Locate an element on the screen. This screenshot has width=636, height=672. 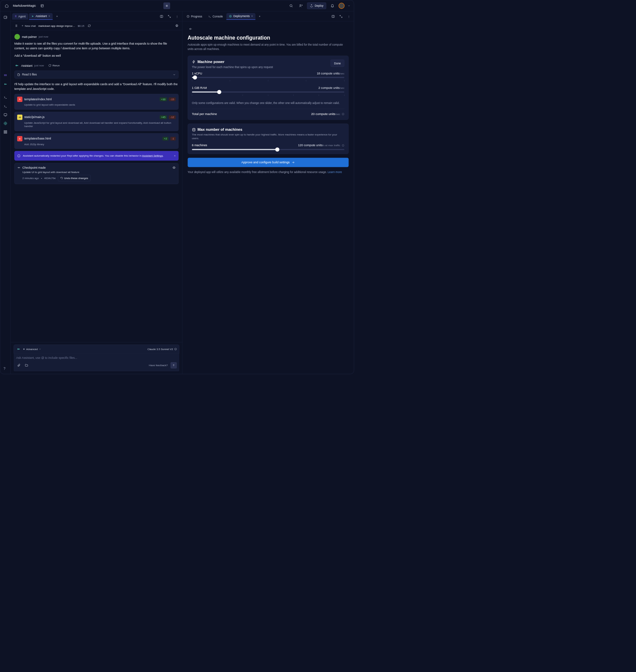
file-change-card: 5 templates/index.html +30 -15 Update to… is located at coordinates (96, 102).